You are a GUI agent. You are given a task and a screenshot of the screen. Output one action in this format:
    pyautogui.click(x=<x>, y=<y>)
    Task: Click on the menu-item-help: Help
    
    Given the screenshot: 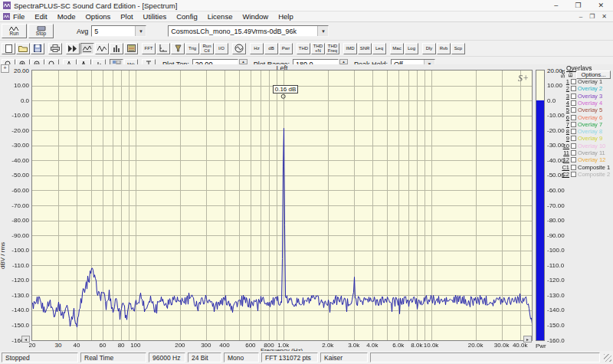 What is the action you would take?
    pyautogui.click(x=286, y=17)
    